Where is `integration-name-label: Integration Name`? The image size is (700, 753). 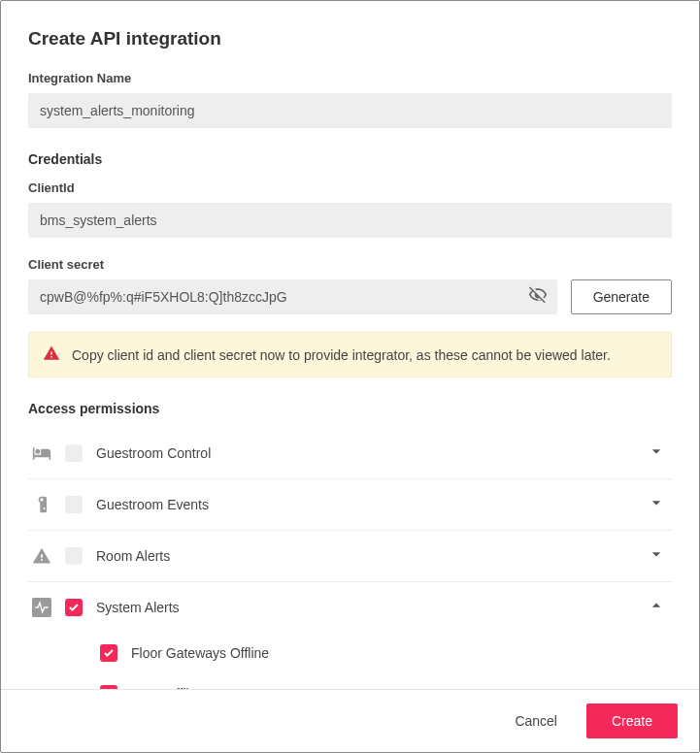
integration-name-label: Integration Name is located at coordinates (350, 78).